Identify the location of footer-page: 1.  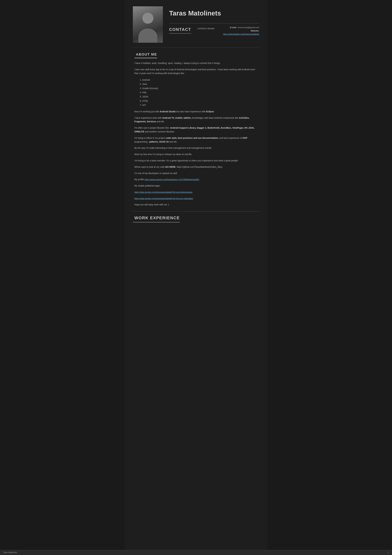
(388, 553).